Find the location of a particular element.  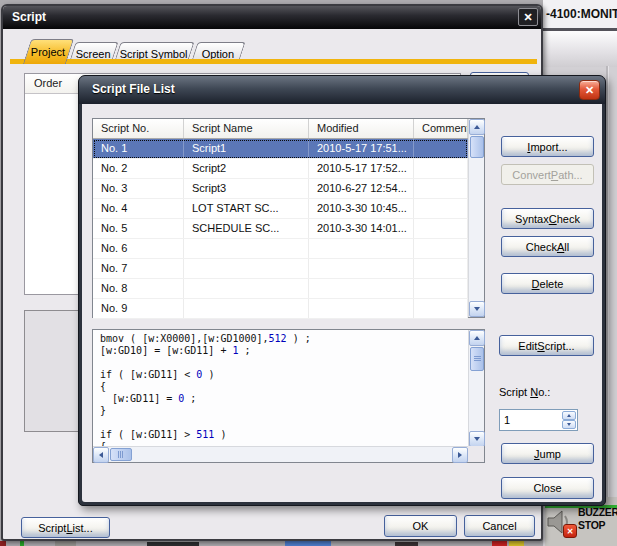

code-hscrollbar is located at coordinates (280, 454).